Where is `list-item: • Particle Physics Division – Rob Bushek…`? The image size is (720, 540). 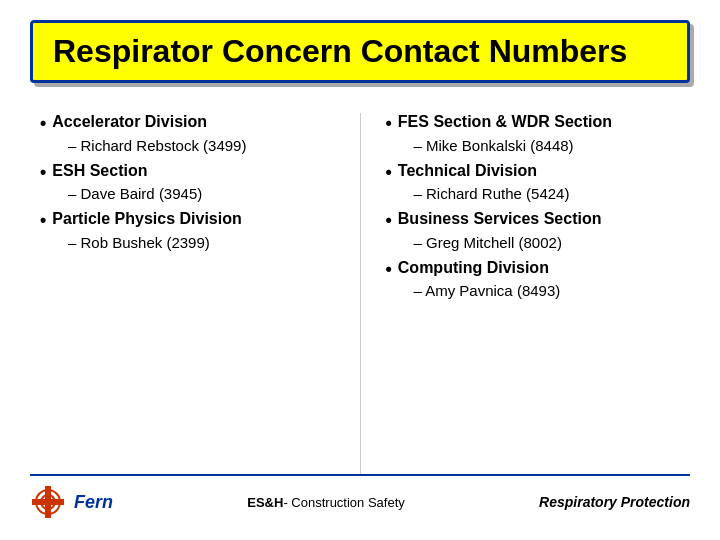
list-item: • Particle Physics Division – Rob Bushek… is located at coordinates (188, 230).